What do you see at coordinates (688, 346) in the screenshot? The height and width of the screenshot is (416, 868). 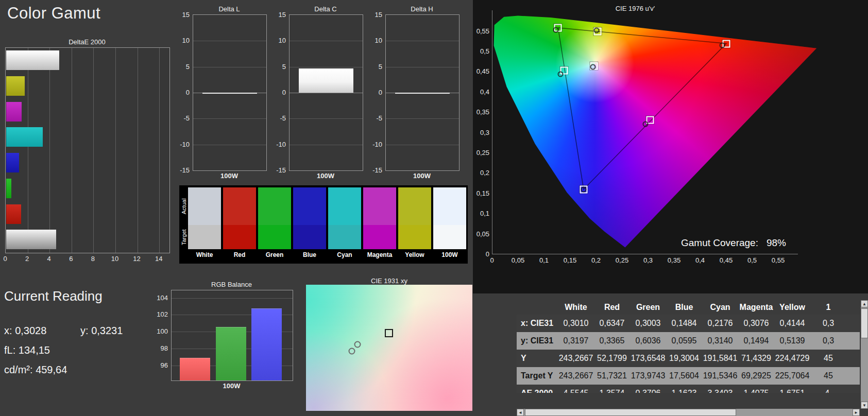 I see `measurement-table: WhiteRedGreenBlueCyanMagentaYellow1 x: C…` at bounding box center [688, 346].